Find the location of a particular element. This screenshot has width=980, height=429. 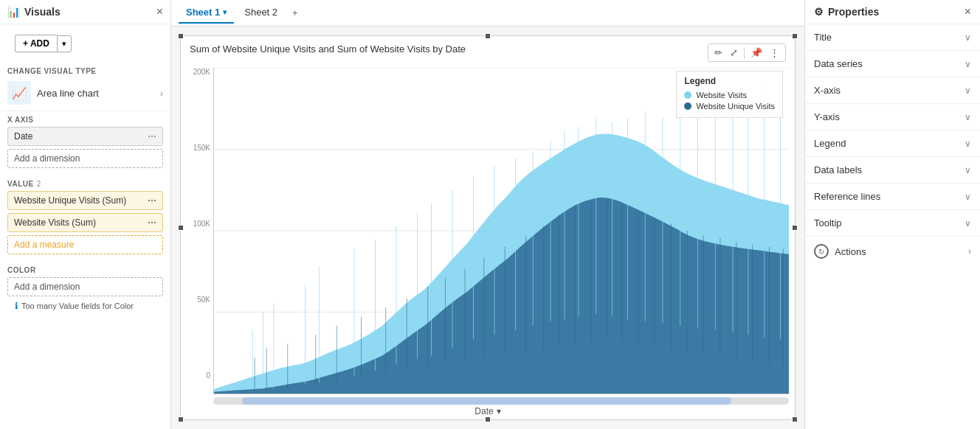

y-label-100k: 100K is located at coordinates (199, 224).